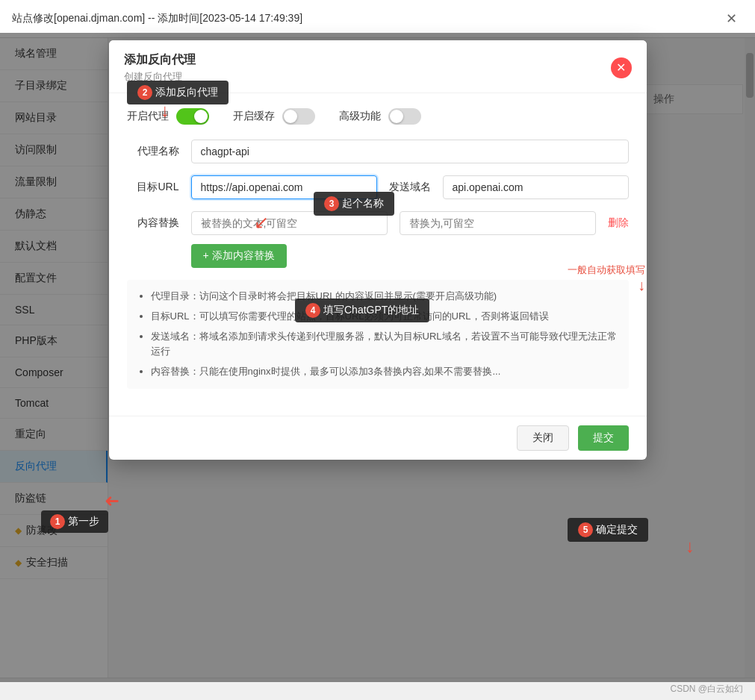 This screenshot has width=755, height=700. What do you see at coordinates (274, 116) in the screenshot?
I see `cache-enable-toggle-item: 开启缓存` at bounding box center [274, 116].